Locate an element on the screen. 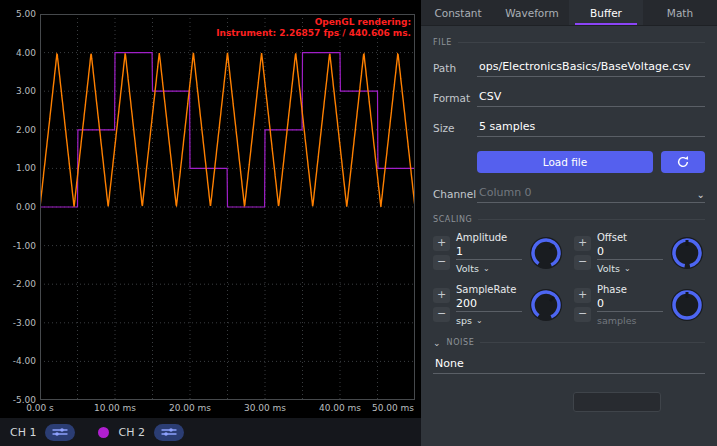 The height and width of the screenshot is (446, 717). y-tick-label: 1.00 is located at coordinates (18, 168).